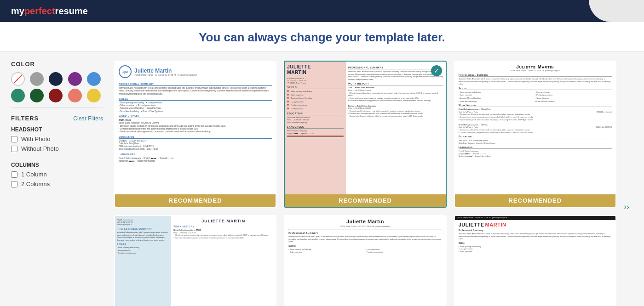 Image resolution: width=644 pixels, height=306 pixels. What do you see at coordinates (36, 139) in the screenshot?
I see `with-photo-label: With Photo` at bounding box center [36, 139].